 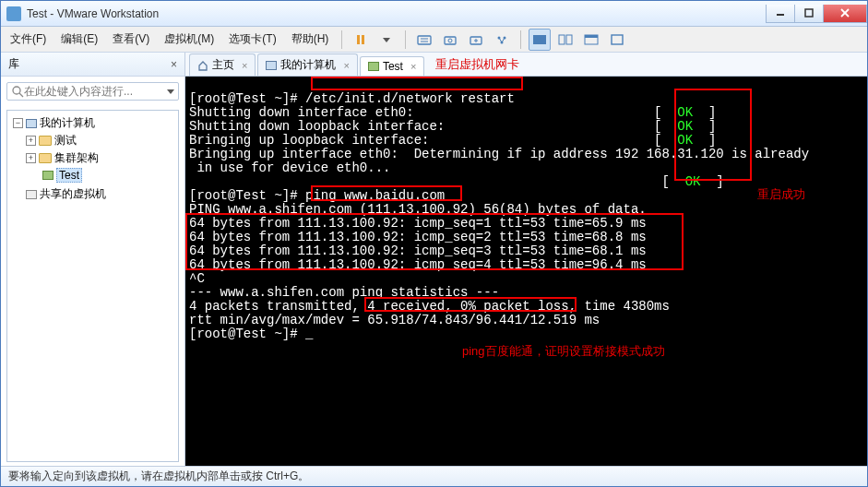 I want to click on snapshot-button, so click(x=450, y=40).